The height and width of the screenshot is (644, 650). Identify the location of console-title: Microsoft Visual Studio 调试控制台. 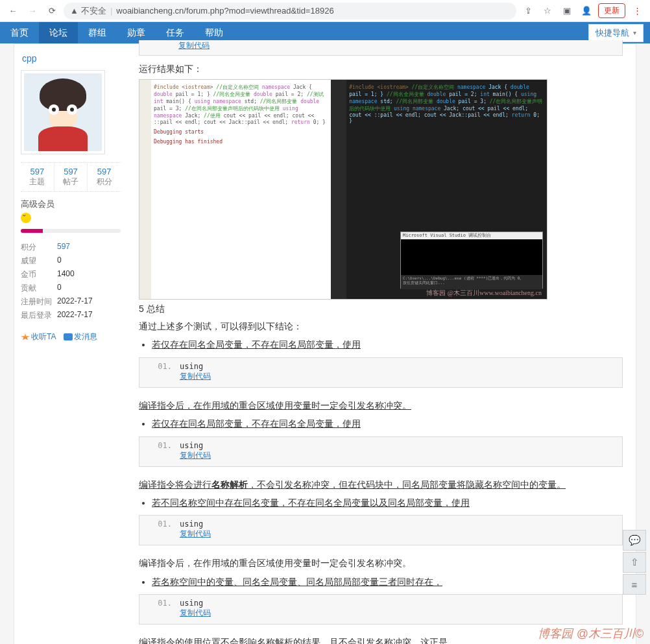
(472, 236).